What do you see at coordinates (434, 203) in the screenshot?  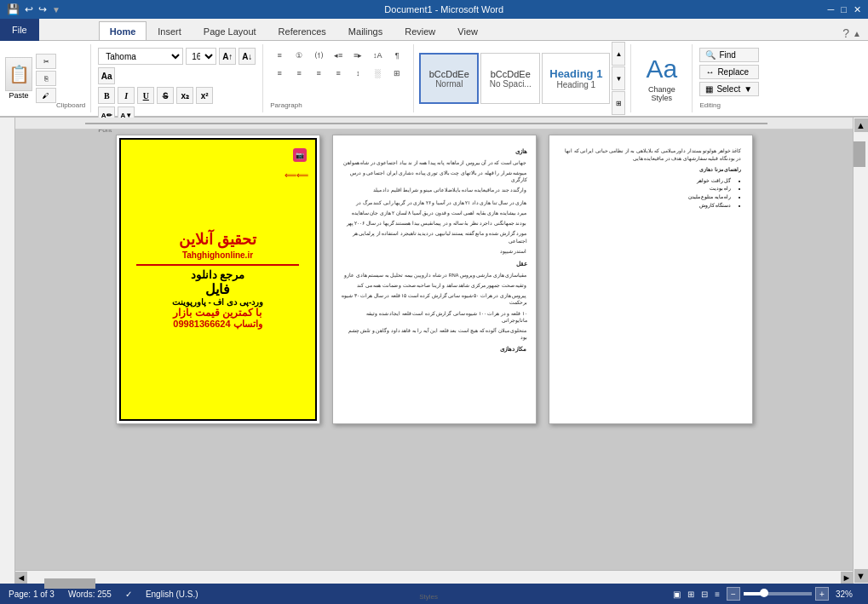 I see `page2-para4: هازی در سال تنا هازی داد ۲۱ هازی در آسیا…` at bounding box center [434, 203].